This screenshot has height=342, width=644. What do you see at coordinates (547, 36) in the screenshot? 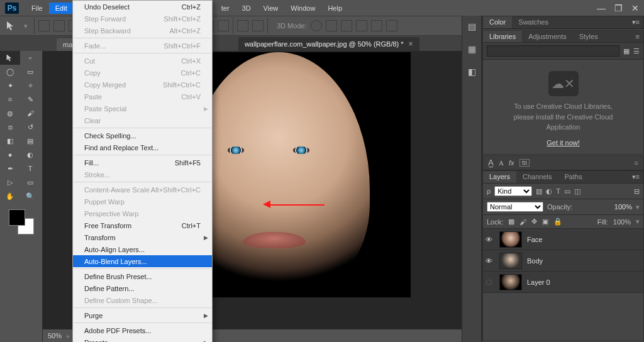
I see `adjustments-tab: Adjustments` at bounding box center [547, 36].